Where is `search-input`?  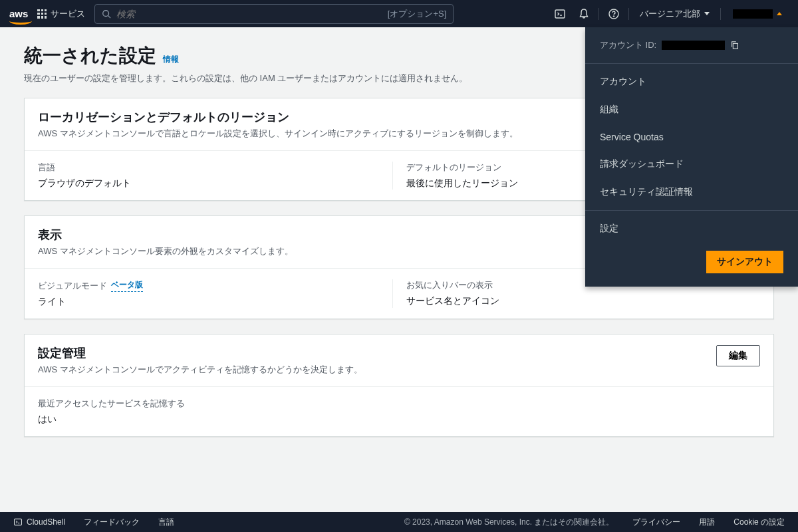 search-input is located at coordinates (249, 14).